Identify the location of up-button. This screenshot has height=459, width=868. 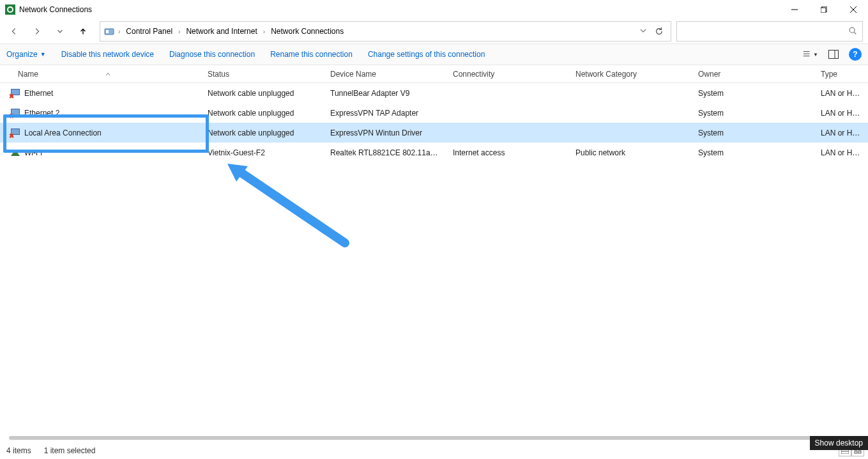
(83, 31).